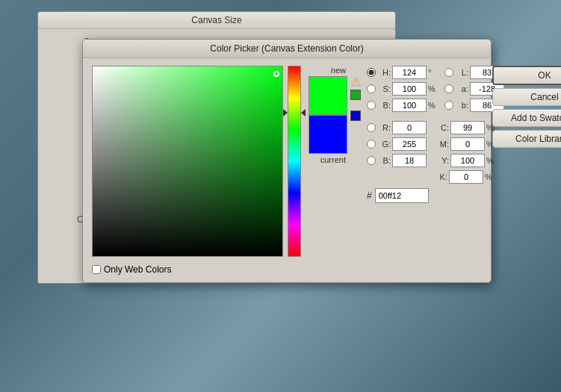 The width and height of the screenshot is (561, 392). Describe the element at coordinates (465, 128) in the screenshot. I see `field-row-C: C: %` at that location.